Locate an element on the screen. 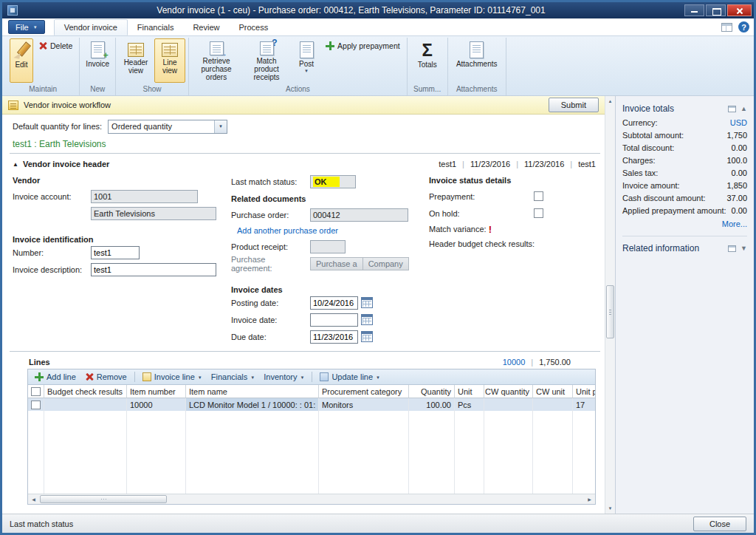 This screenshot has height=535, width=756. invoice-date-input is located at coordinates (334, 320).